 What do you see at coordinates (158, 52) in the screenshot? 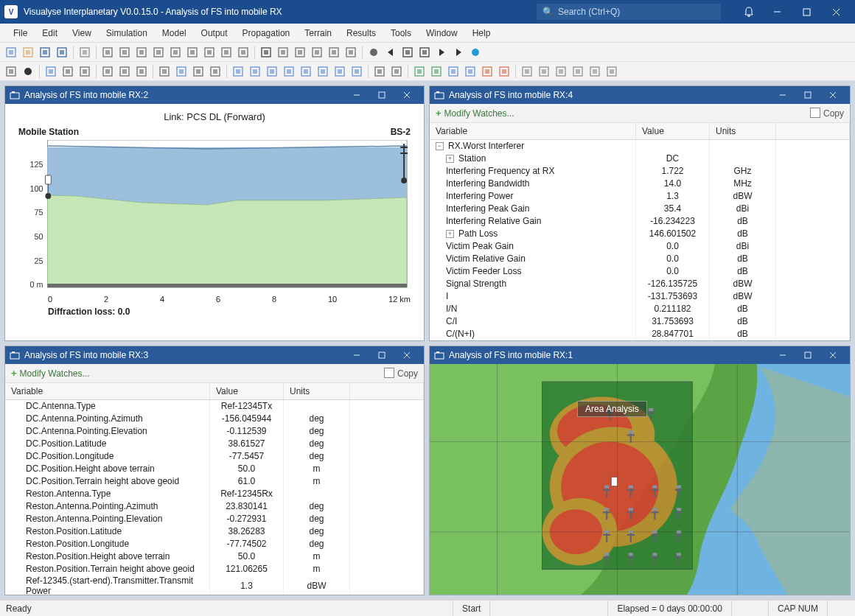
I see `view-terrain-icon` at bounding box center [158, 52].